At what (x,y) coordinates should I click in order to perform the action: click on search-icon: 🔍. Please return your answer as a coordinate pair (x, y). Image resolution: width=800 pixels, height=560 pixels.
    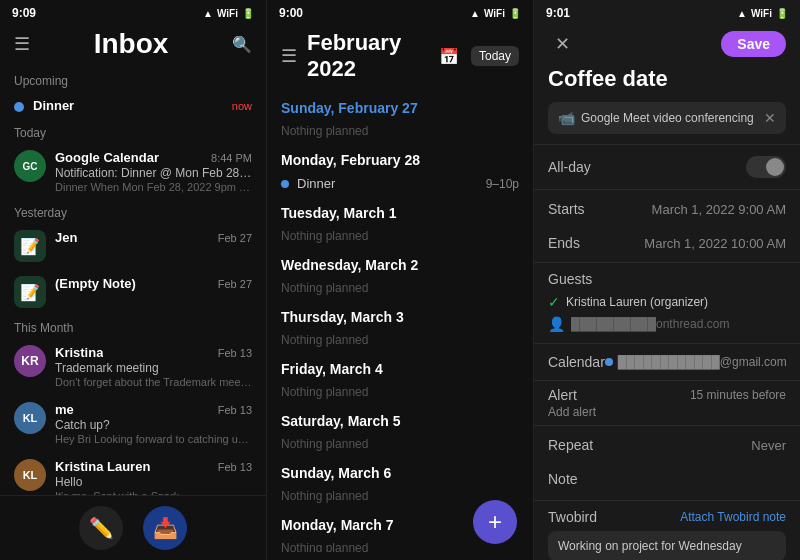
    Looking at the image, I should click on (242, 44).